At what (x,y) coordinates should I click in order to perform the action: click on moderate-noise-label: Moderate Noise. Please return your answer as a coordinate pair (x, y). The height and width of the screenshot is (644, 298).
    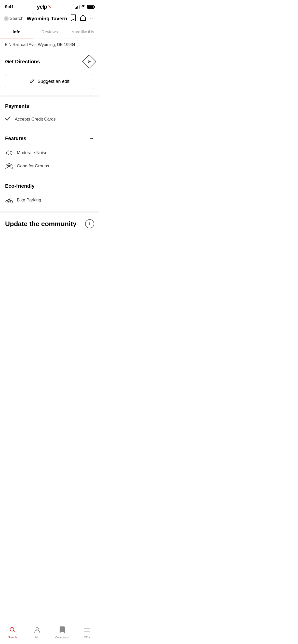
    Looking at the image, I should click on (32, 153).